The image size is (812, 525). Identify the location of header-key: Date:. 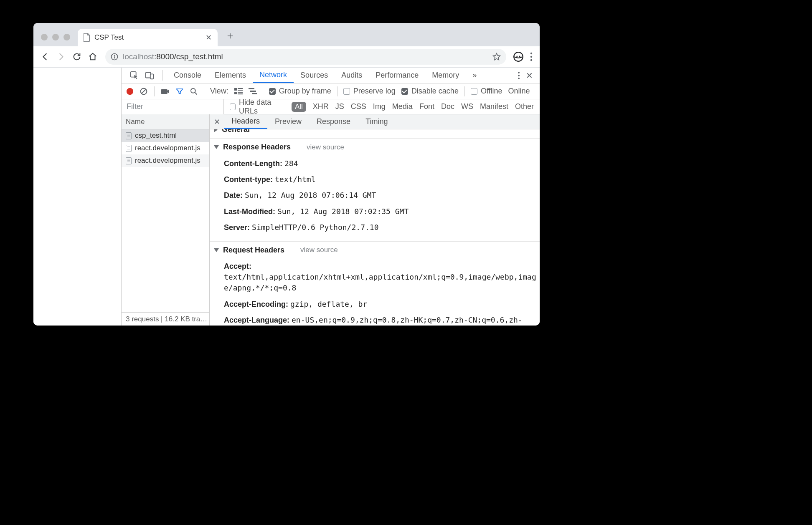
(234, 195).